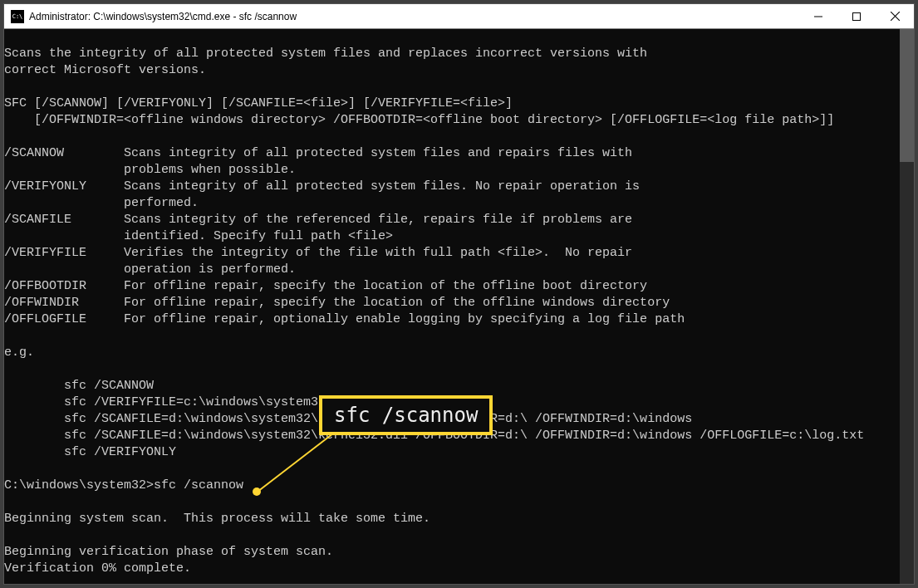 The image size is (918, 588). I want to click on annotation-callout-text: sfc /scannow, so click(405, 415).